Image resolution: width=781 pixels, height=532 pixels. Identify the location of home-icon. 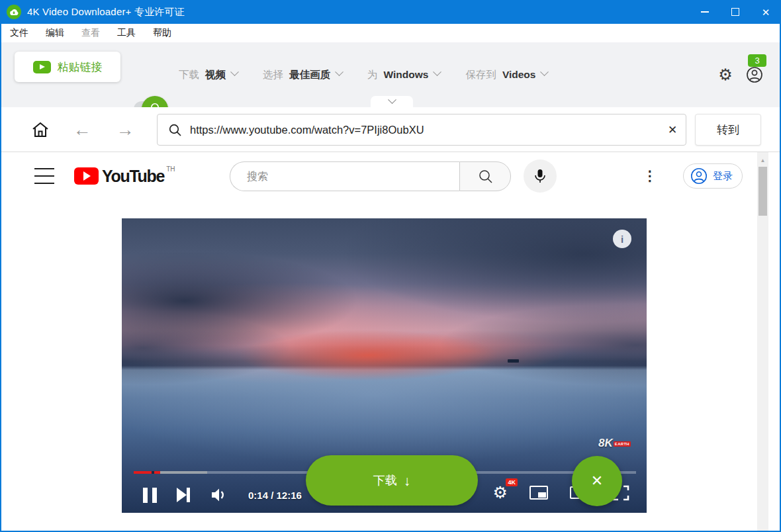
(40, 130).